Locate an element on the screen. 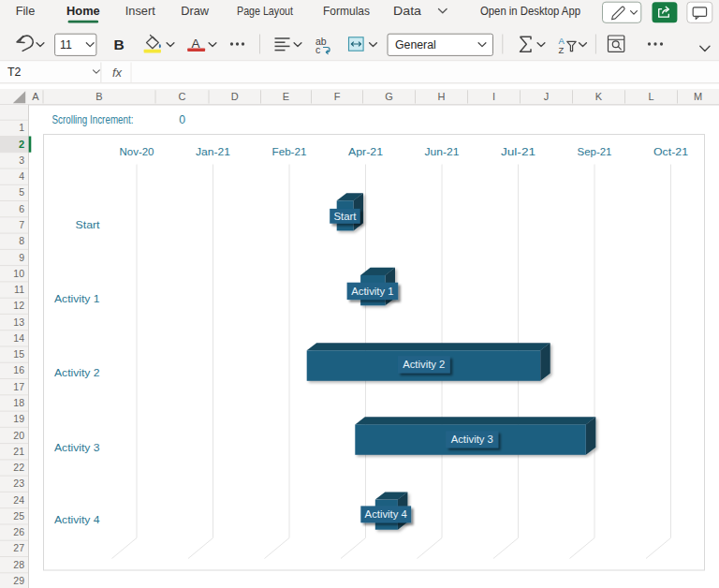 This screenshot has width=719, height=588. svg-text: Formulas is located at coordinates (346, 11).